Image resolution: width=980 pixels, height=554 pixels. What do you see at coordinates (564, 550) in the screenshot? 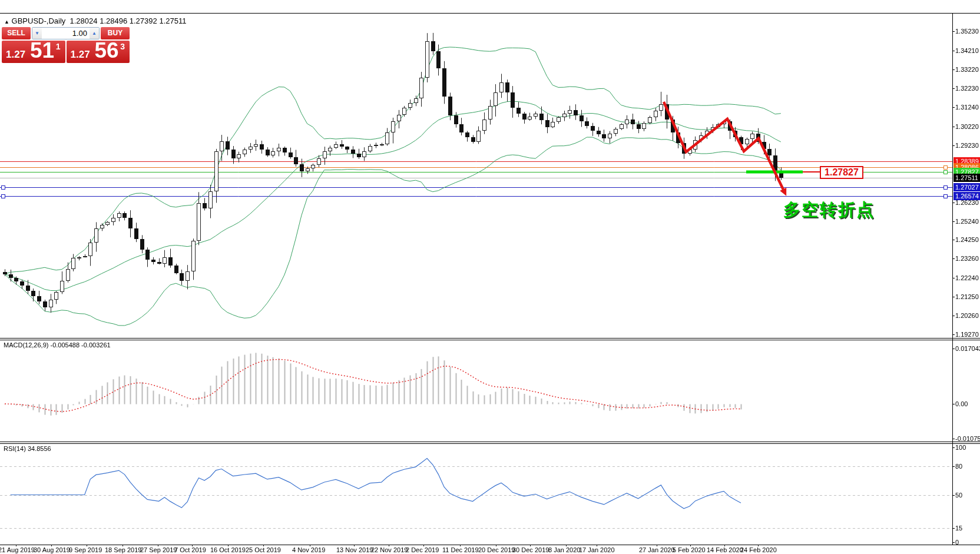
I see `date-axis-label: 8 Jan 2020` at bounding box center [564, 550].